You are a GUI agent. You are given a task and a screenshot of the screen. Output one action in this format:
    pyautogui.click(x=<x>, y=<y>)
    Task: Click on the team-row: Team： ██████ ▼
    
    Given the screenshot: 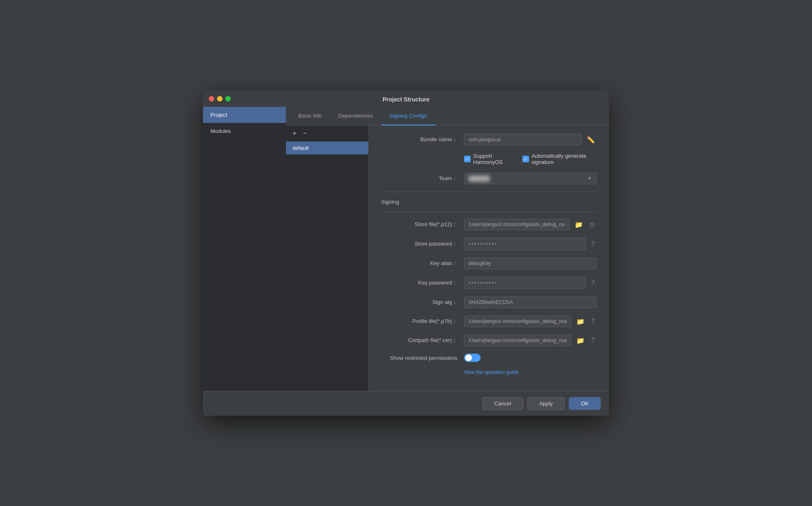 What is the action you would take?
    pyautogui.click(x=489, y=178)
    